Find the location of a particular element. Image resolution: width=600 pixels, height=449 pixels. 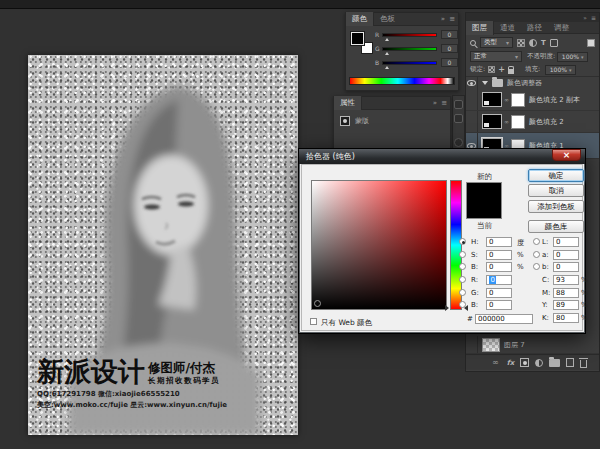

hex-input: 000000 is located at coordinates (504, 319).